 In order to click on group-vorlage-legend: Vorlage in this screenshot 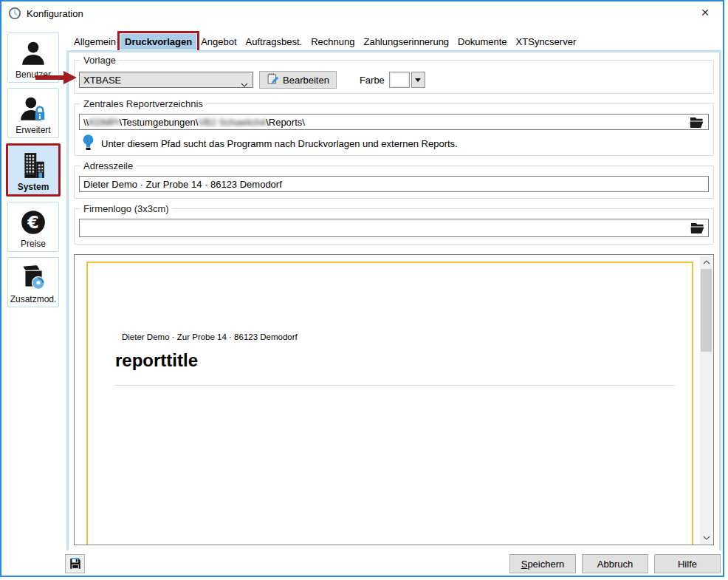, I will do `click(100, 61)`.